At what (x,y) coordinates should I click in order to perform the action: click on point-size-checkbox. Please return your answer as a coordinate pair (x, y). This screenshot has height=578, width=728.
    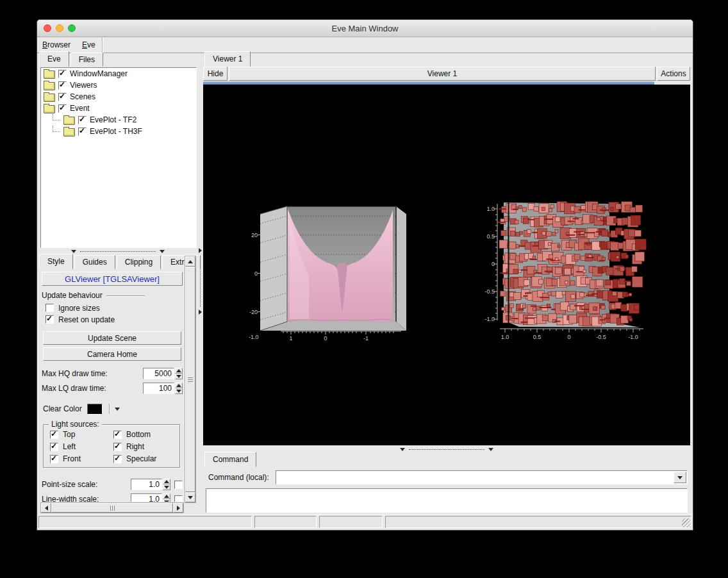
    Looking at the image, I should click on (178, 484).